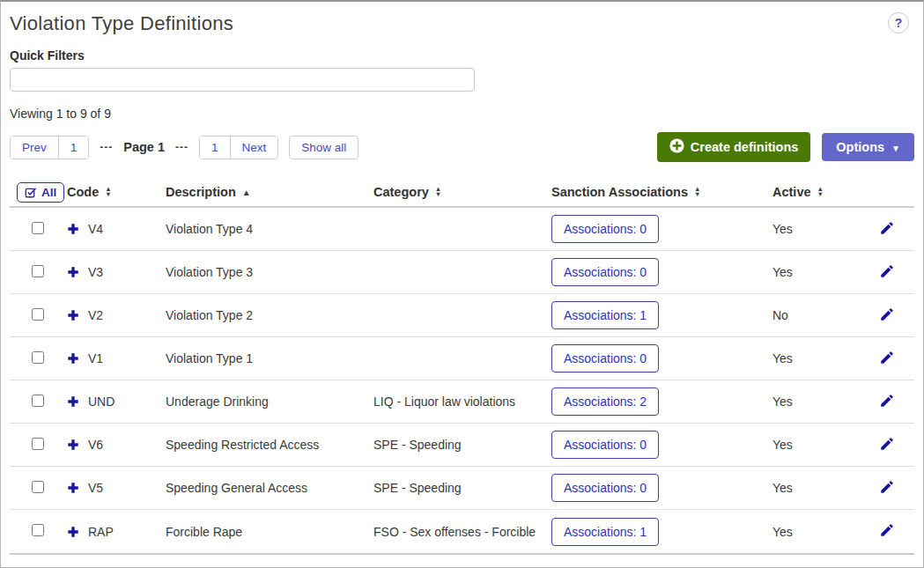  Describe the element at coordinates (95, 315) in the screenshot. I see `row-code: V2` at that location.